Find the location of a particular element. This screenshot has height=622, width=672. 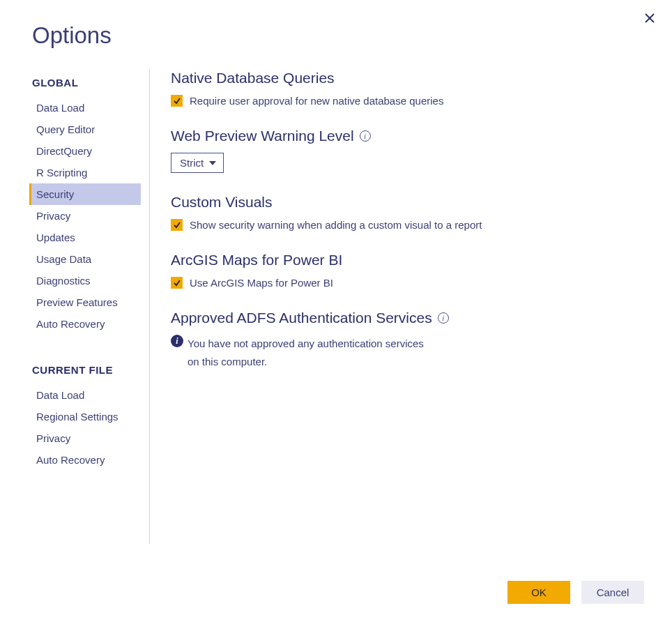

checkbox-custom-visuals is located at coordinates (177, 225).